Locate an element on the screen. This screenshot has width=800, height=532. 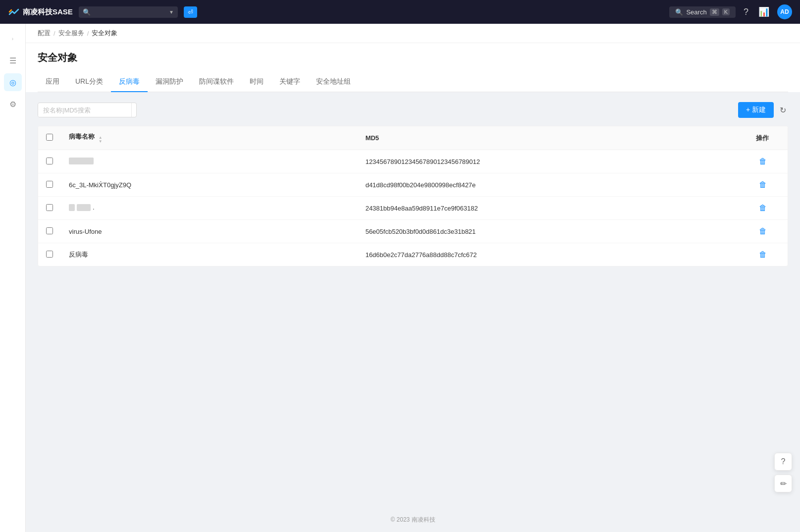
toolbar: 🔍 + 新建 ↻ is located at coordinates (413, 110).